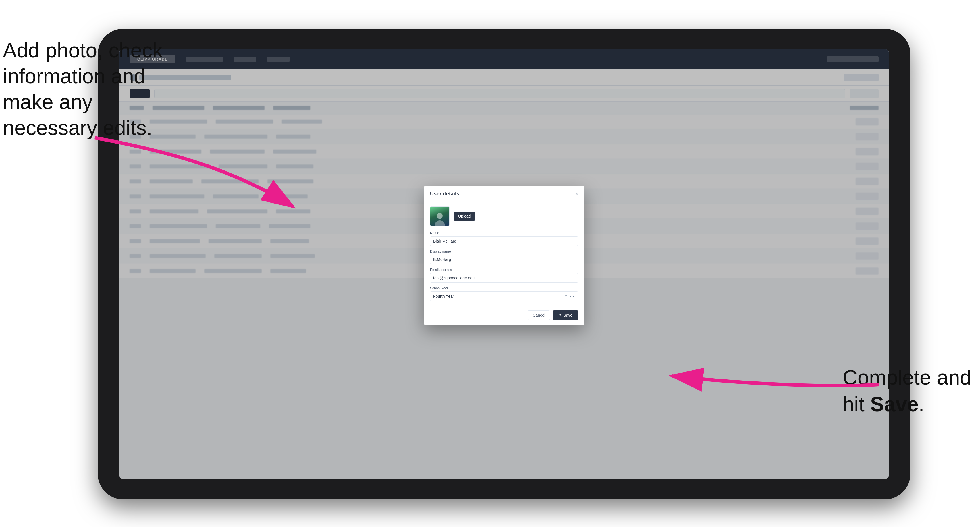 This screenshot has width=980, height=527. What do you see at coordinates (894, 404) in the screenshot?
I see `annotation-right-save: Save` at bounding box center [894, 404].